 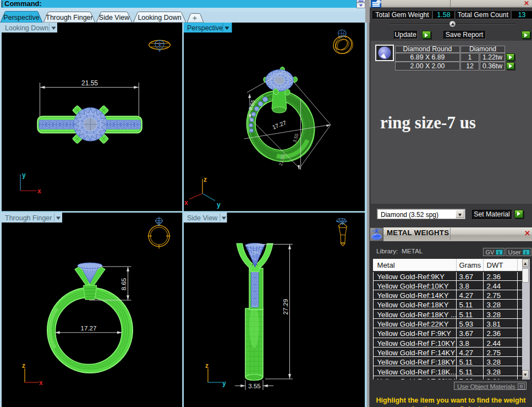 What do you see at coordinates (124, 284) in the screenshot?
I see `svg-text: 8.65` at bounding box center [124, 284].